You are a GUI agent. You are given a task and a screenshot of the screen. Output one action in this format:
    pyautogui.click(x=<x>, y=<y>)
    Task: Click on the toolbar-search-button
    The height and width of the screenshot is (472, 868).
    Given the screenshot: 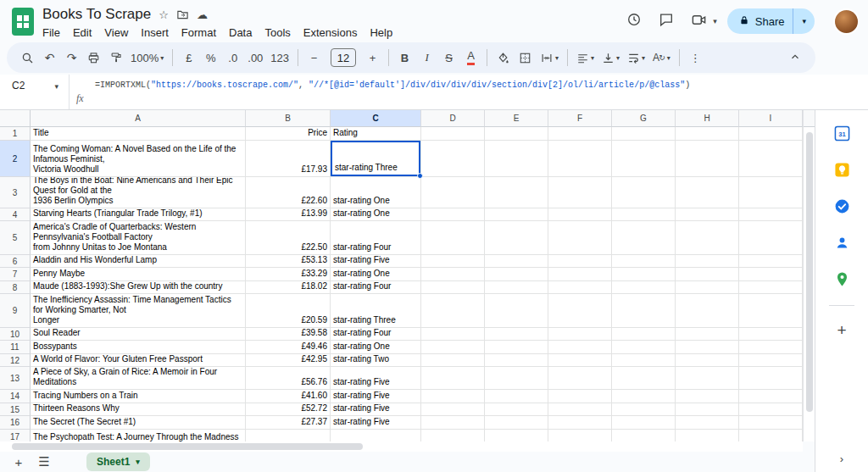 What is the action you would take?
    pyautogui.click(x=27, y=58)
    